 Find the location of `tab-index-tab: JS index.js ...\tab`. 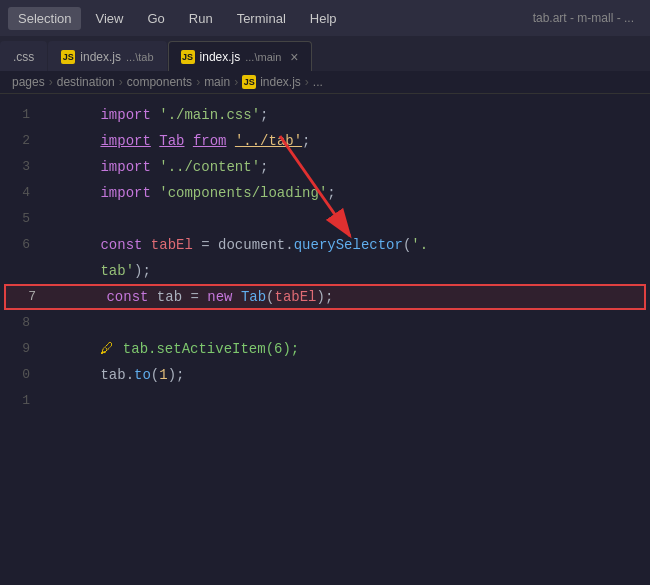

tab-index-tab: JS index.js ...\tab is located at coordinates (107, 56).